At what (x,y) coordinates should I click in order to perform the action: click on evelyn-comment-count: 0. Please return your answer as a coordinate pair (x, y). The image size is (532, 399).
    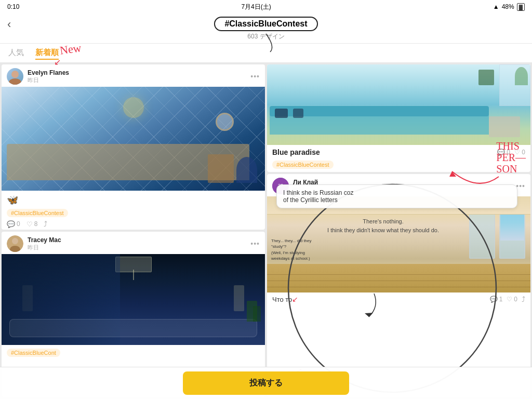
    Looking at the image, I should click on (19, 224).